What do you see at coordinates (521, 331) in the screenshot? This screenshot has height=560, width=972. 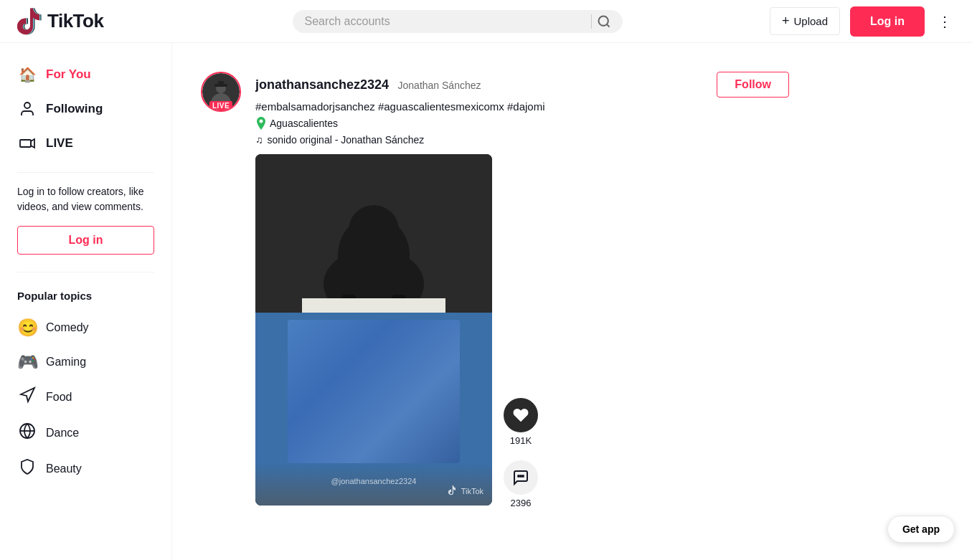 I see `action-buttons: 191K 2396` at bounding box center [521, 331].